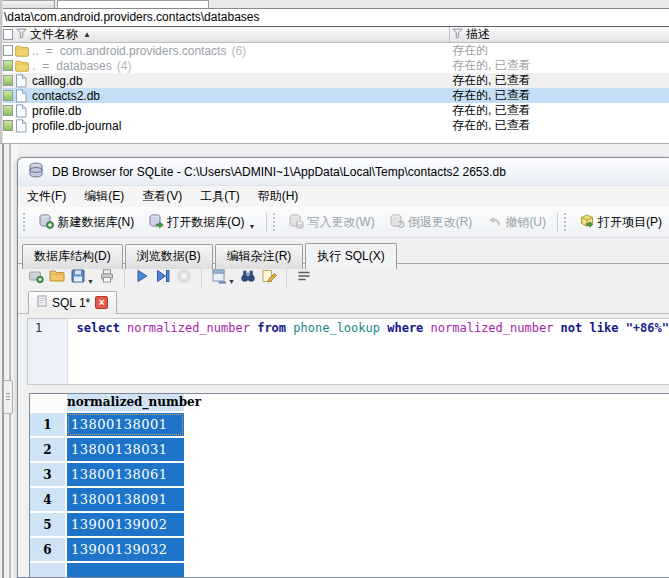 This screenshot has height=578, width=669. I want to click on description-column-header: 描述, so click(471, 34).